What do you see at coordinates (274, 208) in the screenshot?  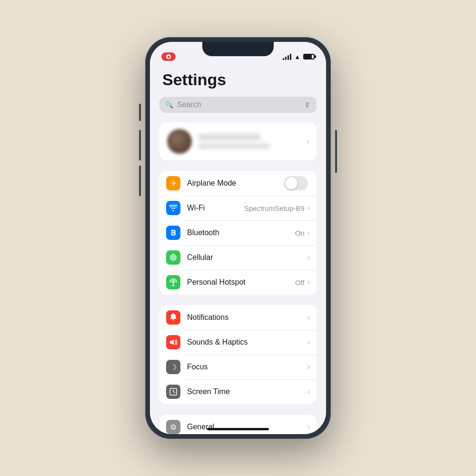 I see `wifi-value: SpectrumSetup-B9` at bounding box center [274, 208].